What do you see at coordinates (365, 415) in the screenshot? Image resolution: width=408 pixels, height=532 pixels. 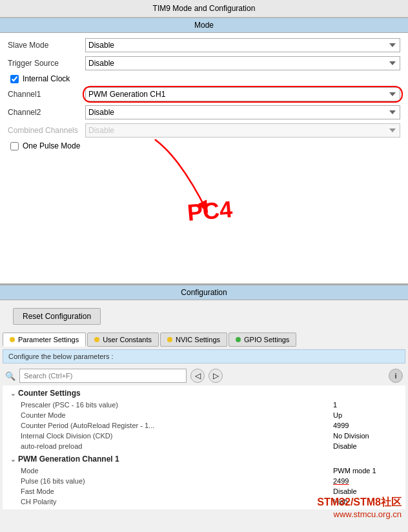 I see `counter-item-value-1: Up` at bounding box center [365, 415].